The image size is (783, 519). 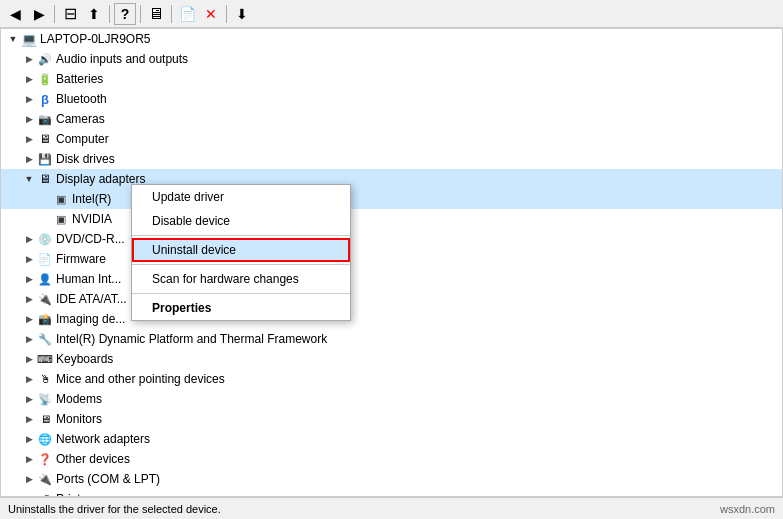 I want to click on tree-item-monitors: ▶ Monitors, so click(x=392, y=419).